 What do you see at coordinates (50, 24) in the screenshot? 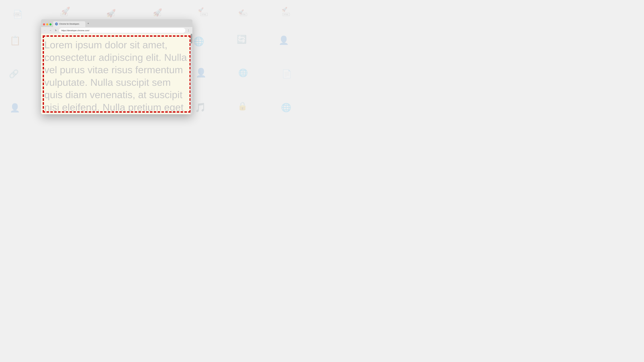
I see `maximize-button` at bounding box center [50, 24].